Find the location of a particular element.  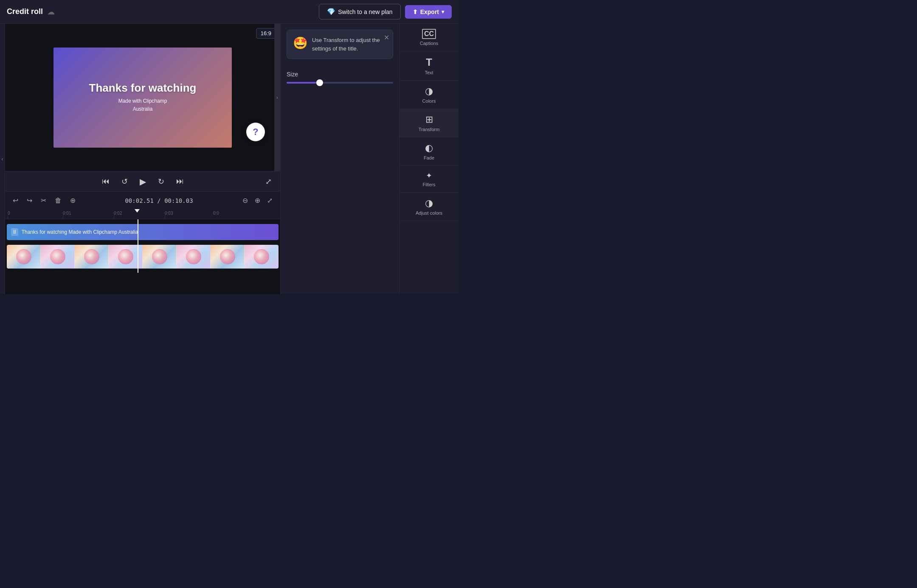

size-label: Size is located at coordinates (340, 74).